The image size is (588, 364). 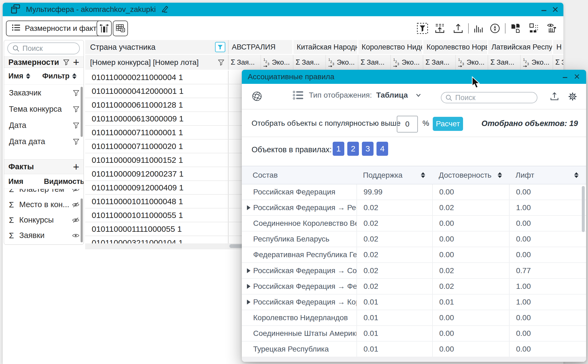 What do you see at coordinates (299, 239) in the screenshot?
I see `rule-name-cell: Республика Беларусь` at bounding box center [299, 239].